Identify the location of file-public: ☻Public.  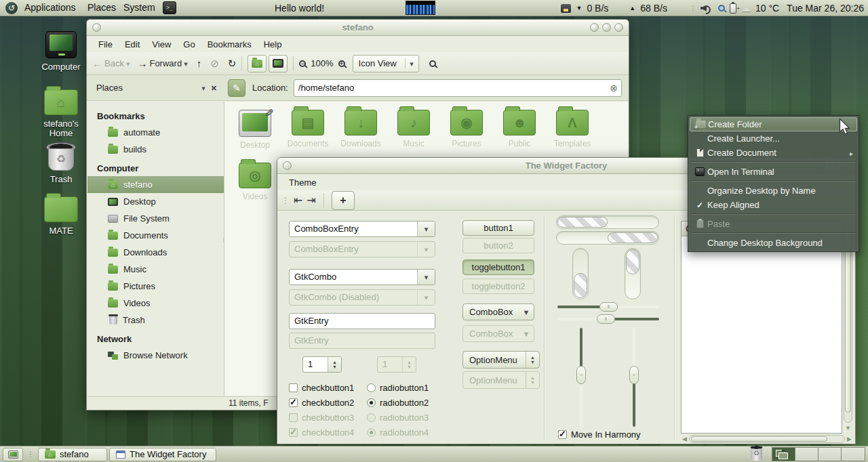
(519, 135).